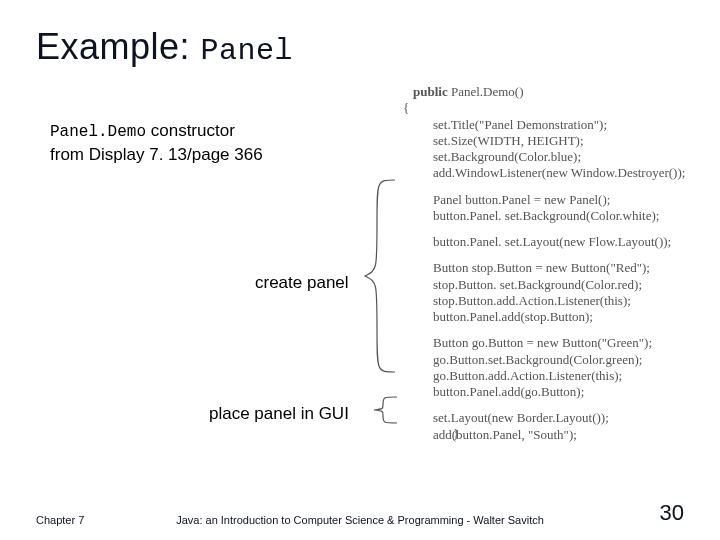  I want to click on code-line: button.Panel.add(stop.Button);, so click(559, 317).